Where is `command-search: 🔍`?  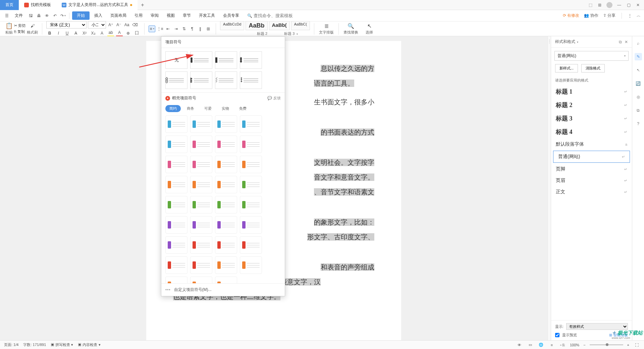 command-search: 🔍 is located at coordinates (274, 15).